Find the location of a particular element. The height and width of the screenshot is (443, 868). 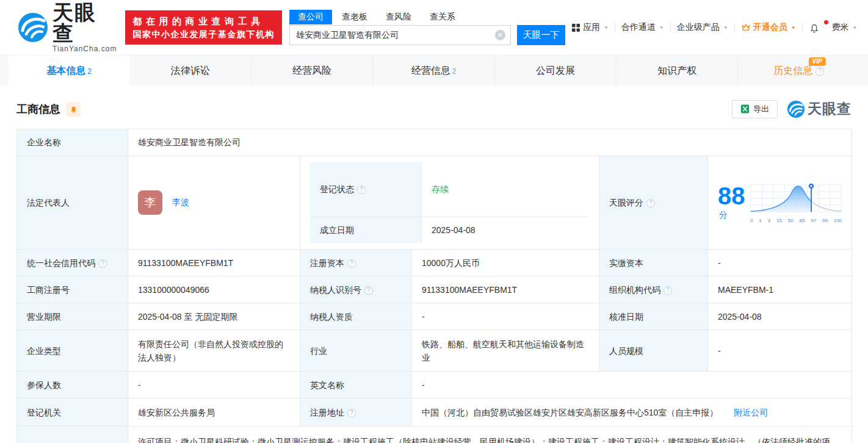

bell-icon is located at coordinates (814, 27).